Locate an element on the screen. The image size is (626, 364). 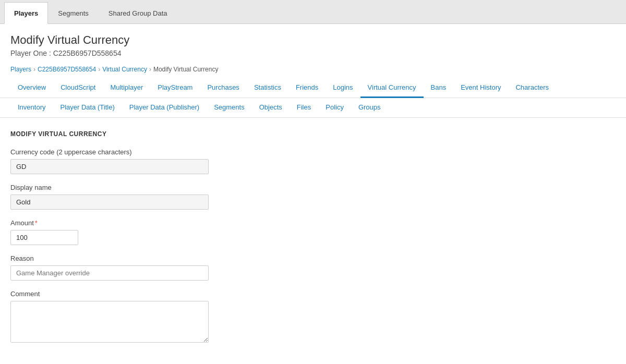
tab-virtual-currency: Virtual Currency is located at coordinates (392, 88).